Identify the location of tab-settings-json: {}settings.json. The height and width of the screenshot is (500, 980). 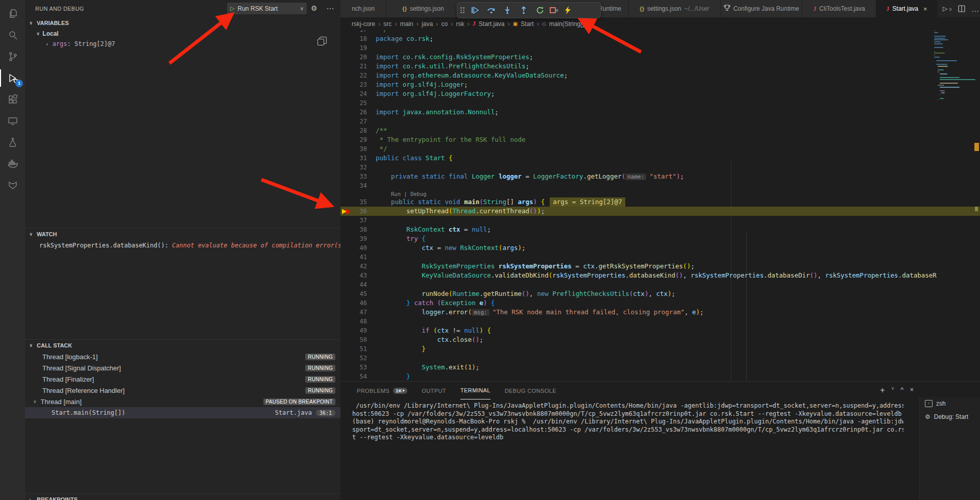
(424, 9).